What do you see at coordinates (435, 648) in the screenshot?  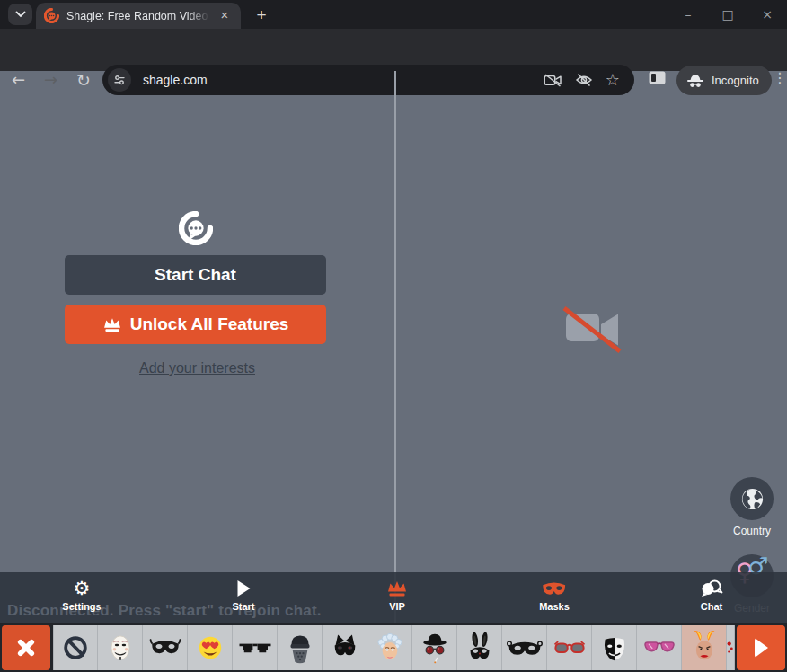 I see `mask-item-heisenberg` at bounding box center [435, 648].